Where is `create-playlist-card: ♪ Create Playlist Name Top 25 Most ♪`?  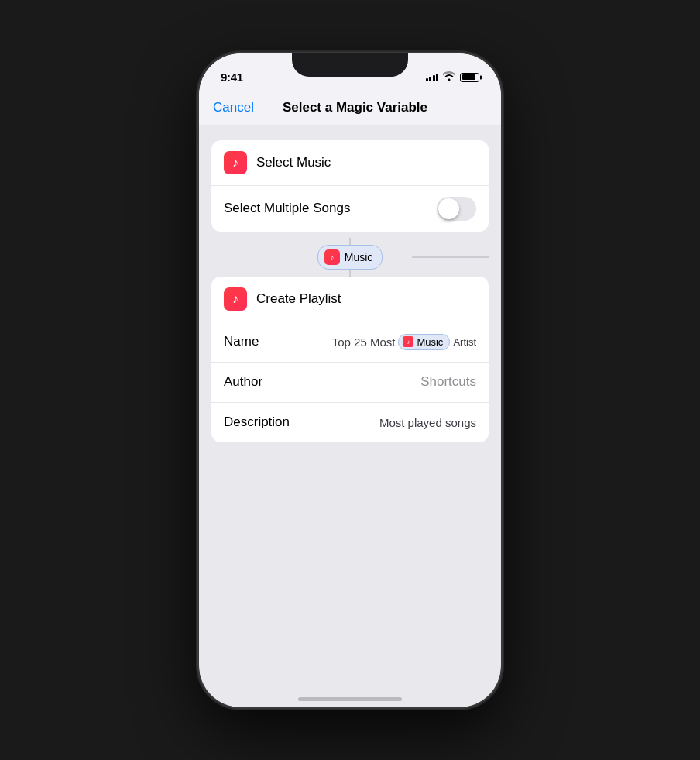 create-playlist-card: ♪ Create Playlist Name Top 25 Most ♪ is located at coordinates (350, 359).